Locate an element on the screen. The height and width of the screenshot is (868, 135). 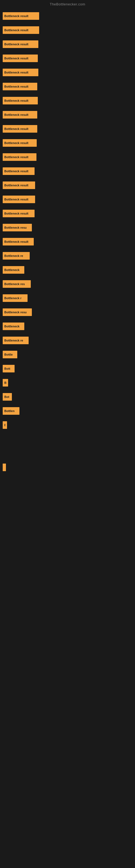
bar-wrapper: Bottleneck res is located at coordinates (17, 284).